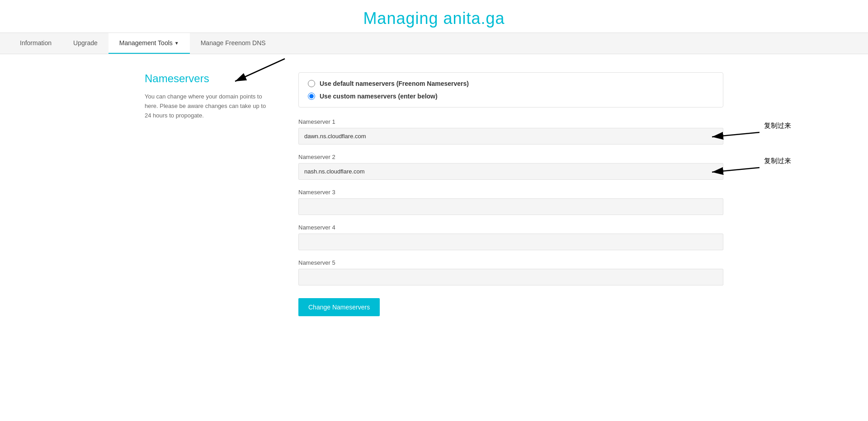 The width and height of the screenshot is (868, 421). What do you see at coordinates (217, 194) in the screenshot?
I see `left-panel: Nameservers You can change where your do…` at bounding box center [217, 194].